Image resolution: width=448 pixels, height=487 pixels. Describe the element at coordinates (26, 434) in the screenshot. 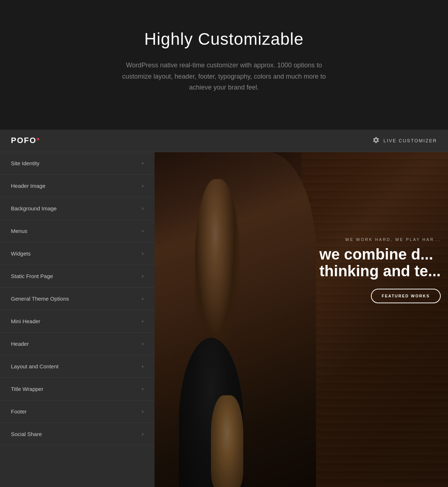

I see `sidebar-item-label-social-share: Social Share` at that location.